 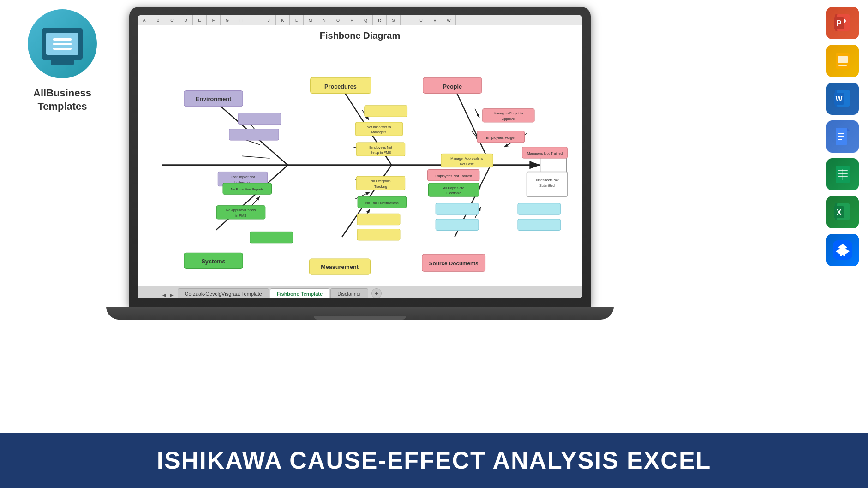 What do you see at coordinates (223, 293) in the screenshot?
I see `tab-oorzaak: Oorzaak-GevolgVisgraat Template` at bounding box center [223, 293].